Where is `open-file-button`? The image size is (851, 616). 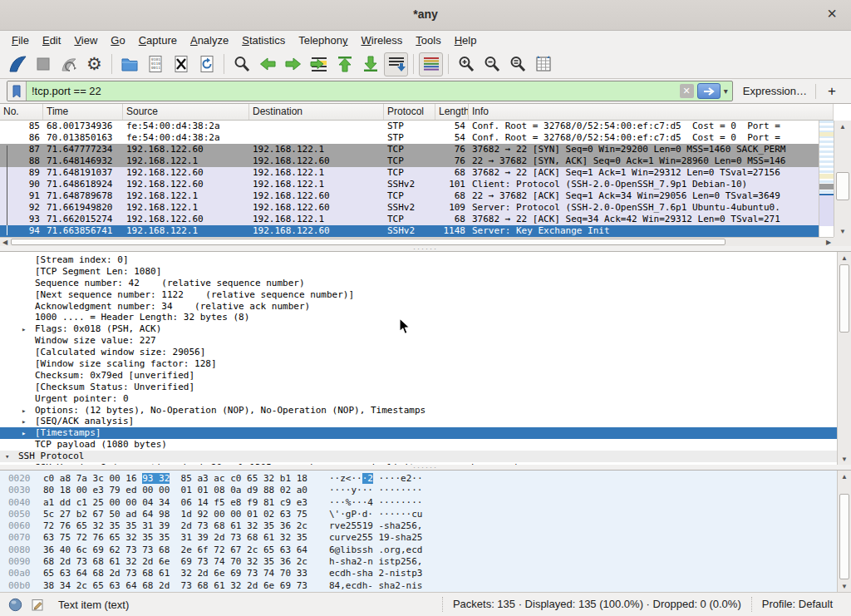
open-file-button is located at coordinates (130, 65).